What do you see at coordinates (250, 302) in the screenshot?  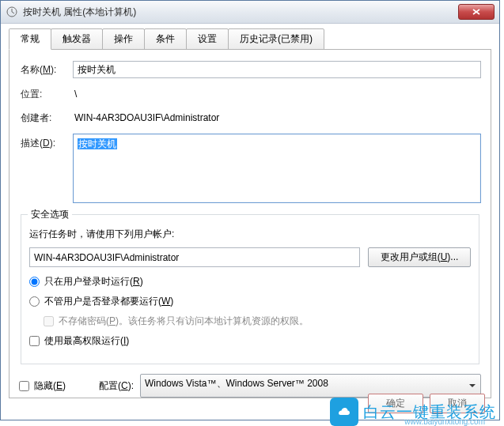 I see `radio-any-row: 不管用户是否登录都要运行(W)` at bounding box center [250, 302].